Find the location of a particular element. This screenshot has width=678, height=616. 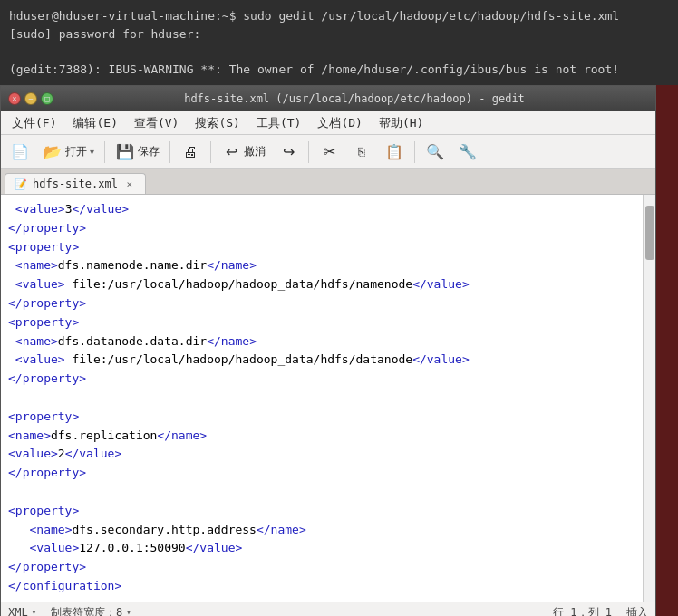

title-bar: × − □ hdfs-site.xml (/usr/local/hadoop/e… is located at coordinates (328, 99).